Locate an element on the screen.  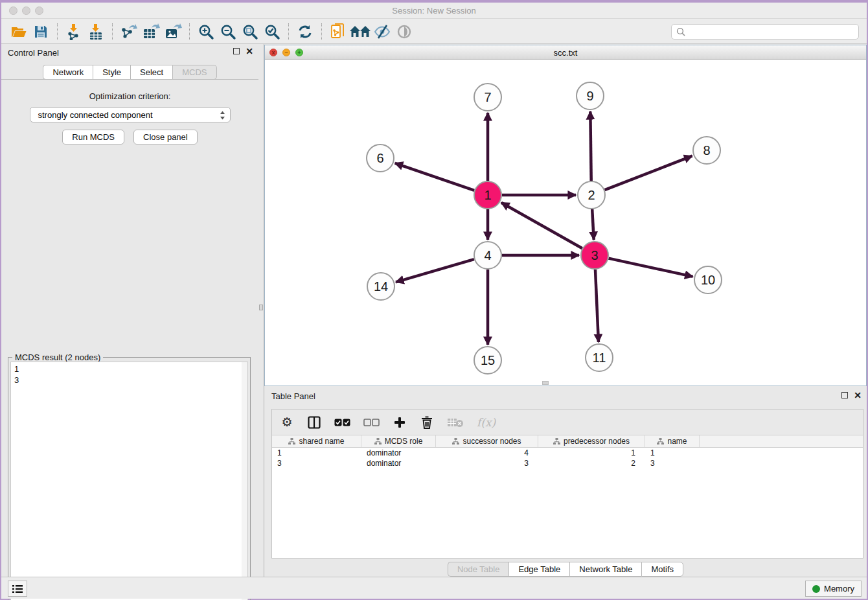
window-title: Session: New Session is located at coordinates (434, 10).